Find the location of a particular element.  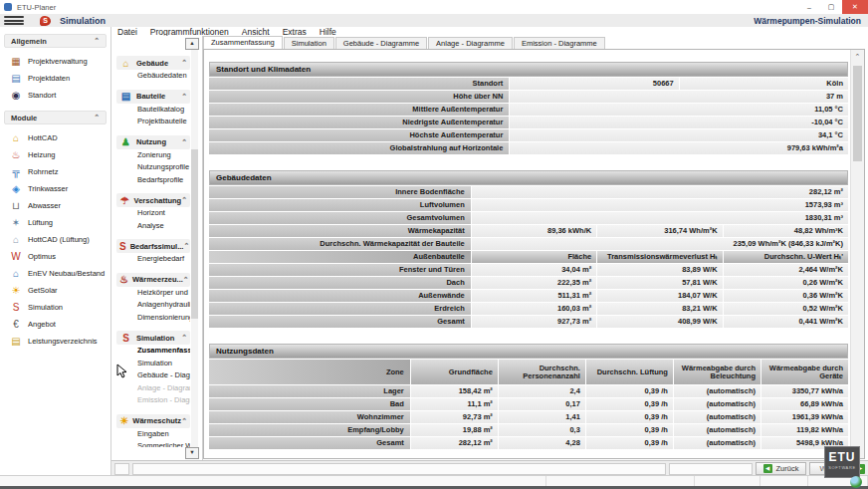

tree-scroll-down-button: ▼ is located at coordinates (192, 453).